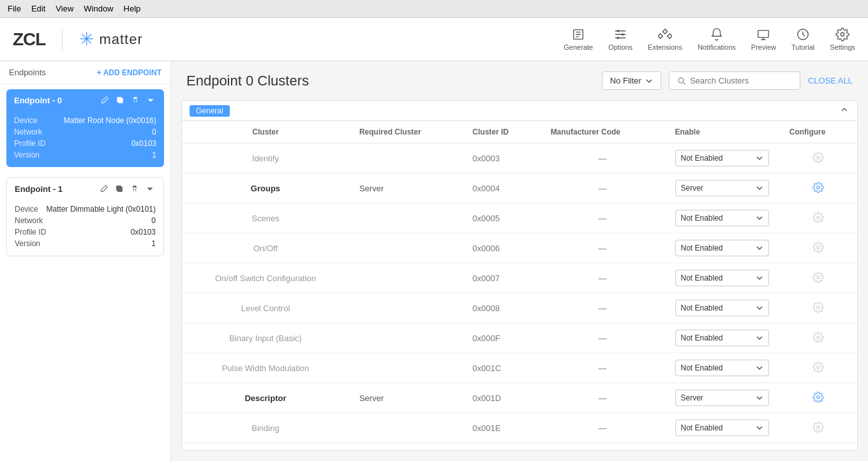 This screenshot has width=868, height=461. I want to click on cell-id-2: 0x0005, so click(501, 218).